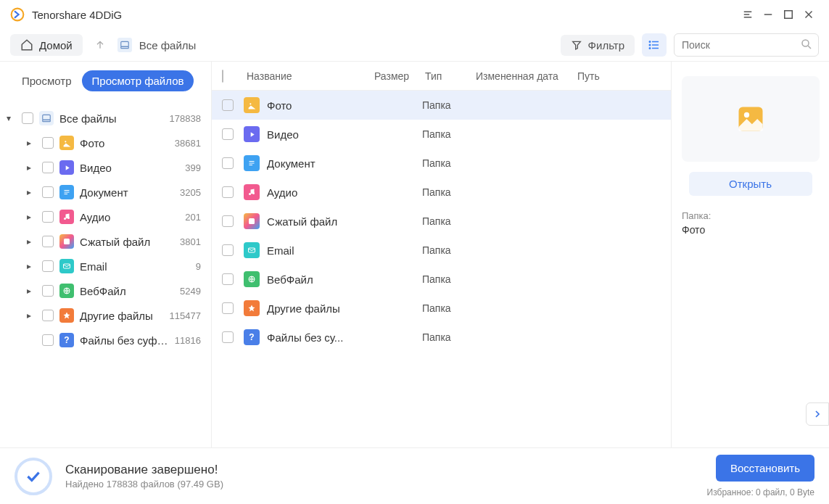 The height and width of the screenshot is (504, 829). I want to click on tree-item: ▸Фото38681, so click(106, 143).